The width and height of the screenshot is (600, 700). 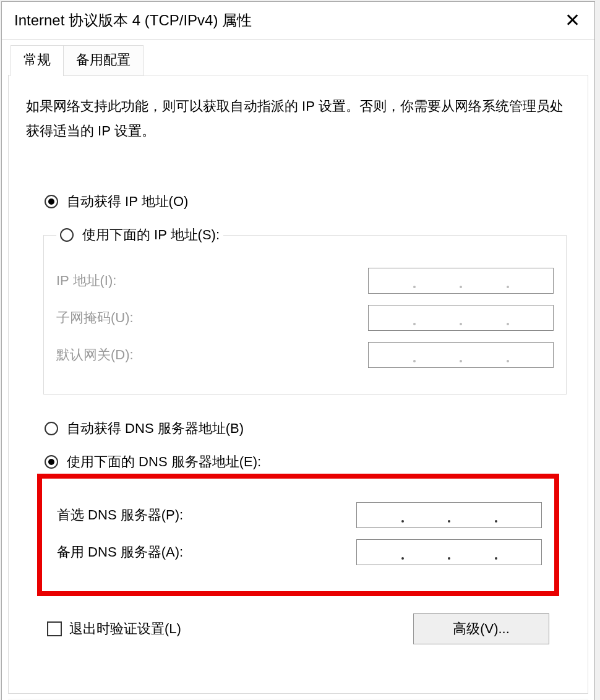 What do you see at coordinates (299, 60) in the screenshot?
I see `tab-strip: 常规 备用配置` at bounding box center [299, 60].